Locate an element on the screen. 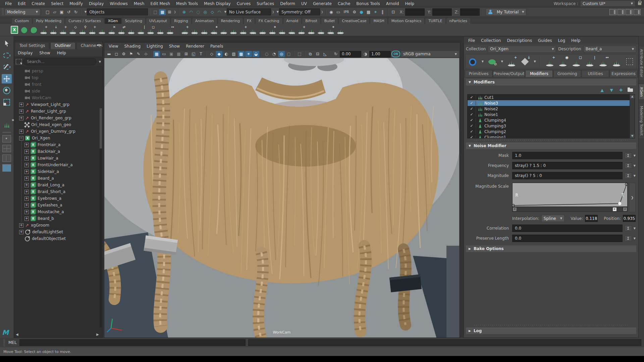 This screenshot has height=362, width=644. menu-surfaces: Surfaces is located at coordinates (265, 4).